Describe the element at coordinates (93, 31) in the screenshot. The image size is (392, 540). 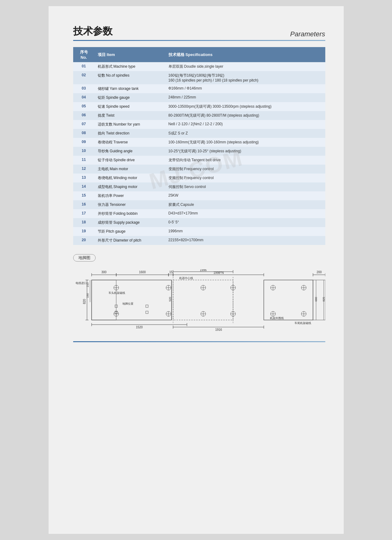
I see `title-chinese: 技术参数` at that location.